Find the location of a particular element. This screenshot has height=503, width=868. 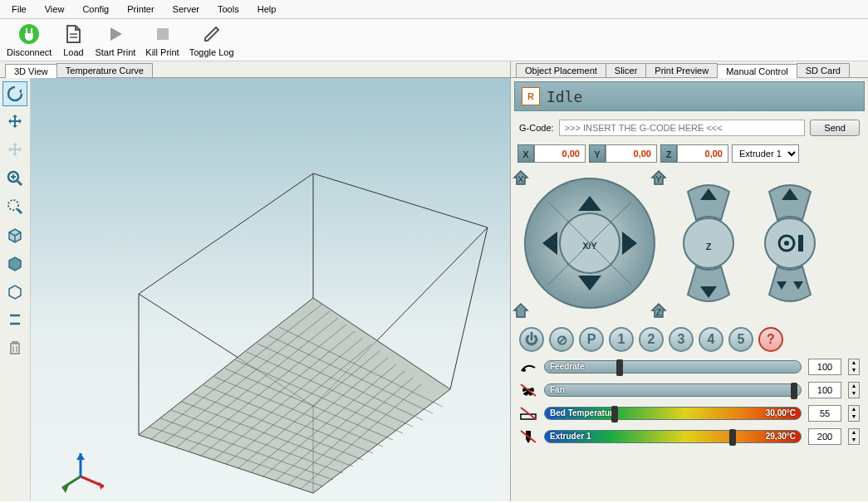

load-button: Load is located at coordinates (73, 40).